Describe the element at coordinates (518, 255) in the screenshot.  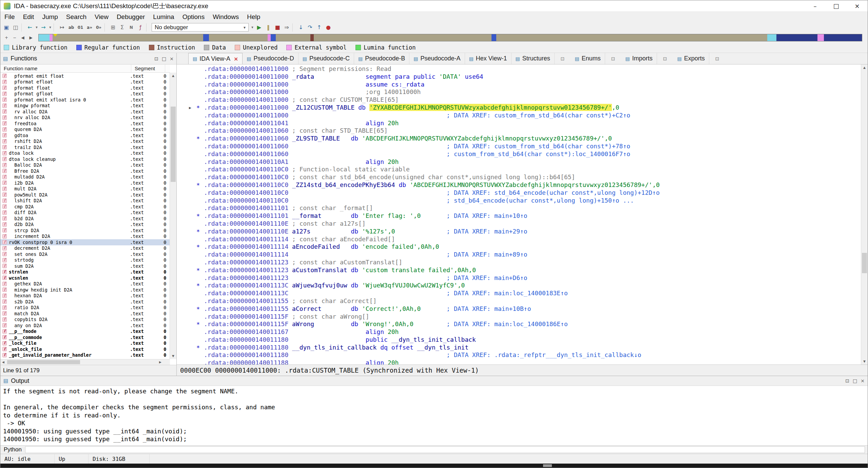
I see `disasm-line: .rdata:0000000140011114 ; DATA XREF: mai…` at that location.